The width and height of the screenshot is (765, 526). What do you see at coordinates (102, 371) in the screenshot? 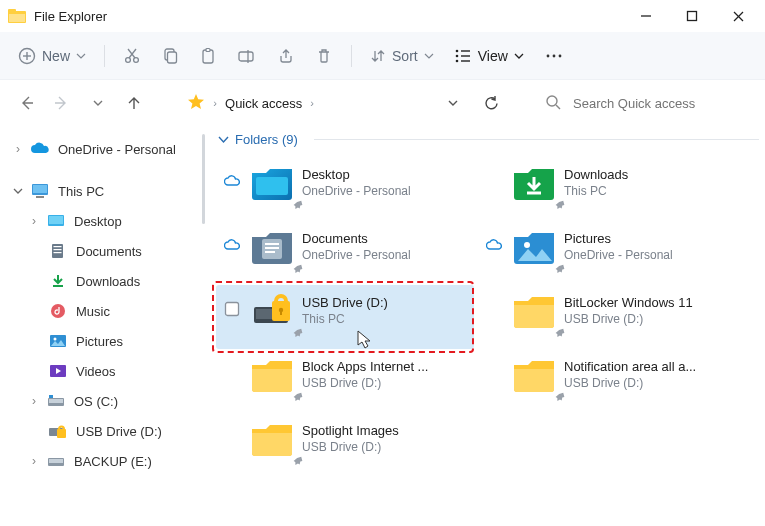
I see `tree-node-videos: Videos` at bounding box center [102, 371].